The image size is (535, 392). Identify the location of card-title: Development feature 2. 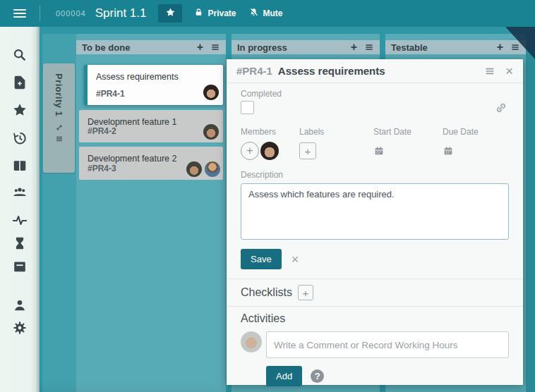
(151, 155).